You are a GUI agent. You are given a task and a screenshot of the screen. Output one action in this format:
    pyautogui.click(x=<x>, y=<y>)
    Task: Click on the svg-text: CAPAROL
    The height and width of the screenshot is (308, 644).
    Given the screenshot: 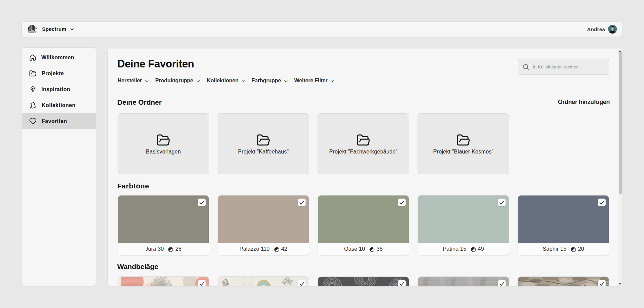 What is the action you would take?
    pyautogui.click(x=32, y=33)
    